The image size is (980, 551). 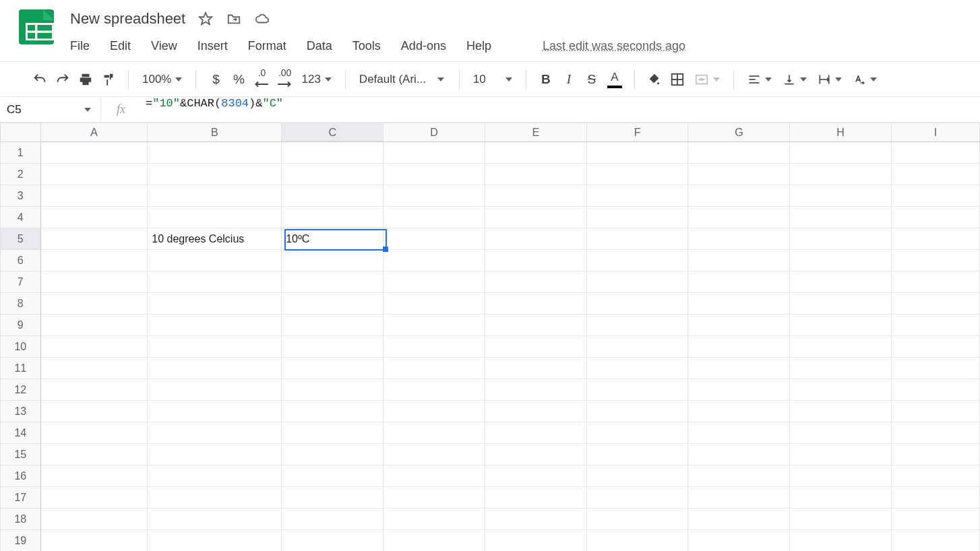 I want to click on cell-E3, so click(x=535, y=196).